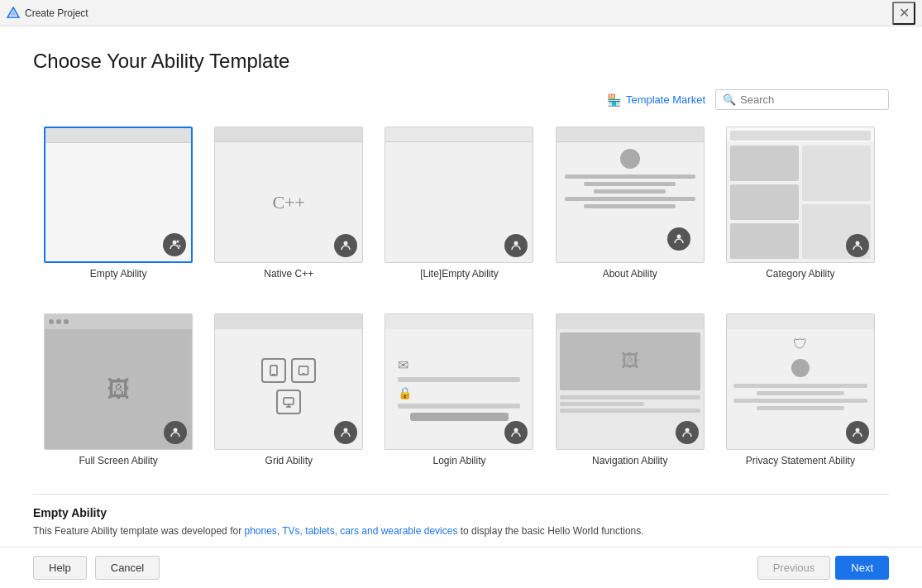 This screenshot has width=922, height=588. Describe the element at coordinates (303, 370) in the screenshot. I see `grid-icon-tablet` at that location.